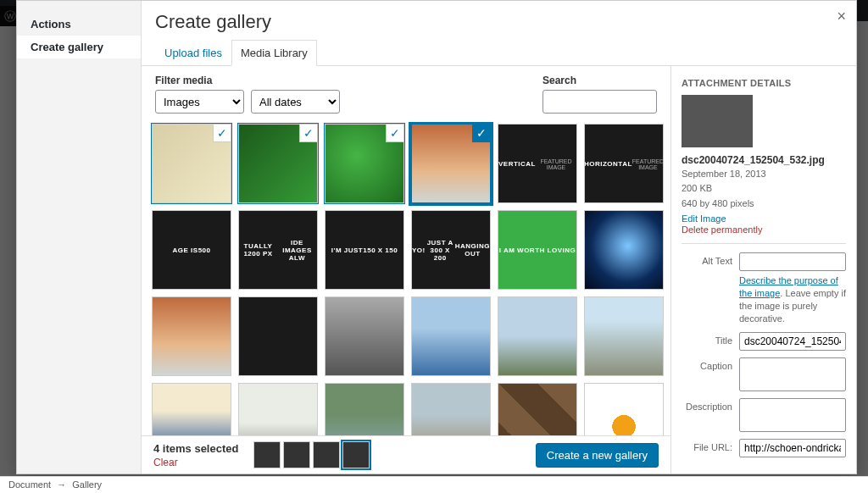  I want to click on modal-sidebar: ActionsCreate gallery, so click(80, 237).